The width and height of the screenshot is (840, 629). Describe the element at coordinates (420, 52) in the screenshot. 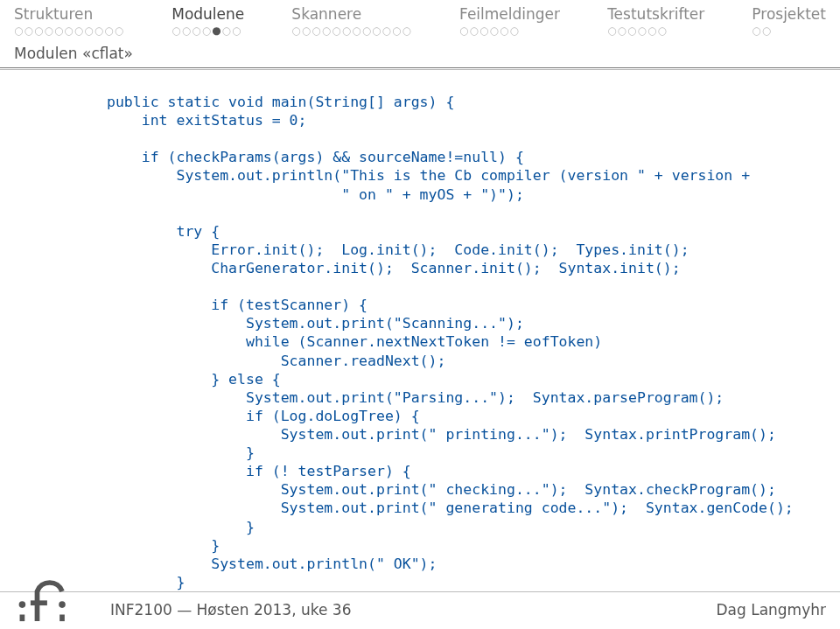

I see `section-title: Modulen «cflat»` at that location.